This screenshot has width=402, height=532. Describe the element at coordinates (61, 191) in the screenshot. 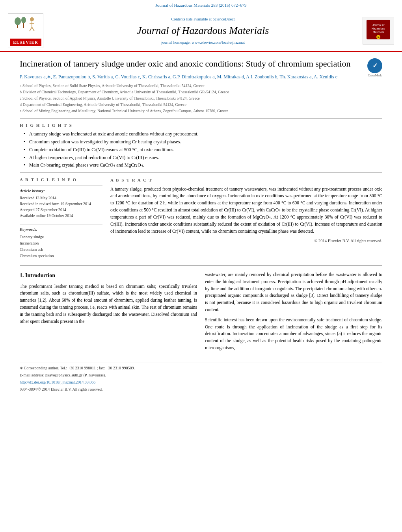

I see `history-label: Article history:` at that location.